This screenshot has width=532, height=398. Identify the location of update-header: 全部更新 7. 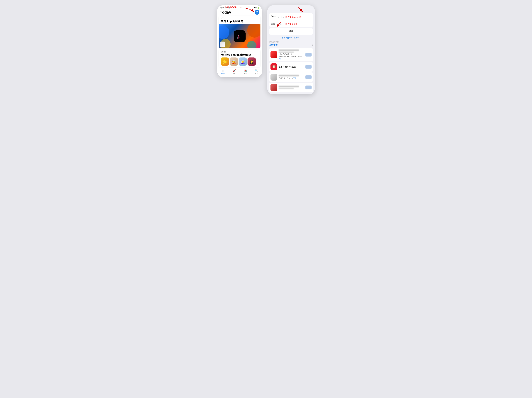
(291, 45).